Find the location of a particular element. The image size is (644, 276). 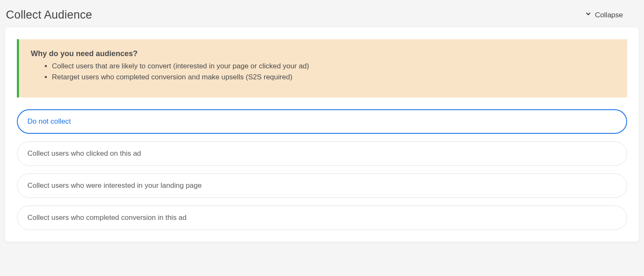

info-bullet: Collect users that are likely to convert… is located at coordinates (333, 66).